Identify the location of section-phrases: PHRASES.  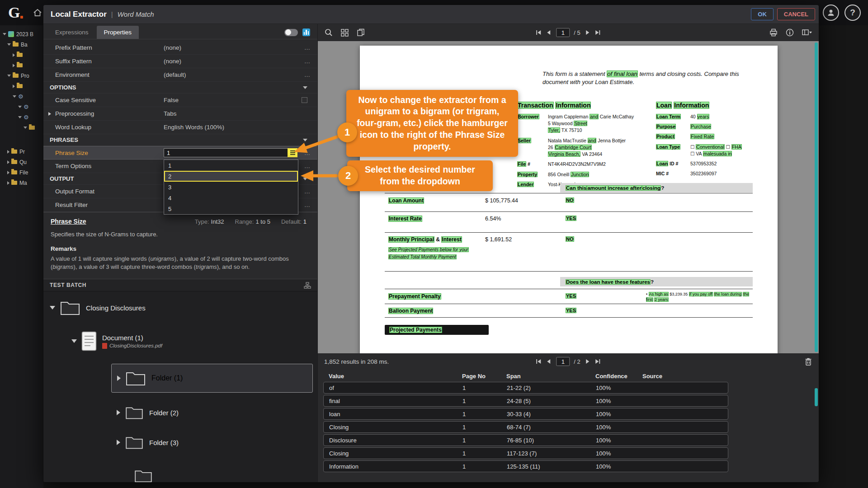
(180, 140).